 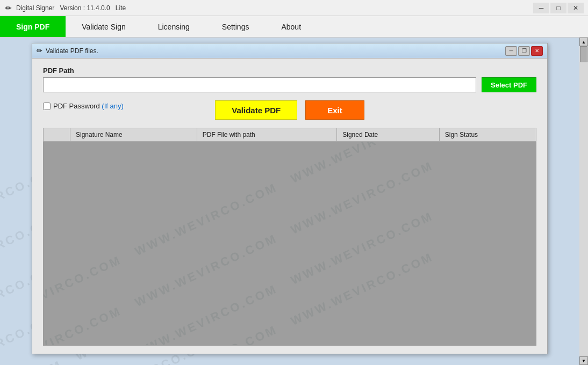 What do you see at coordinates (85, 8) in the screenshot?
I see `app-version: Version : 11.4.0.0` at bounding box center [85, 8].